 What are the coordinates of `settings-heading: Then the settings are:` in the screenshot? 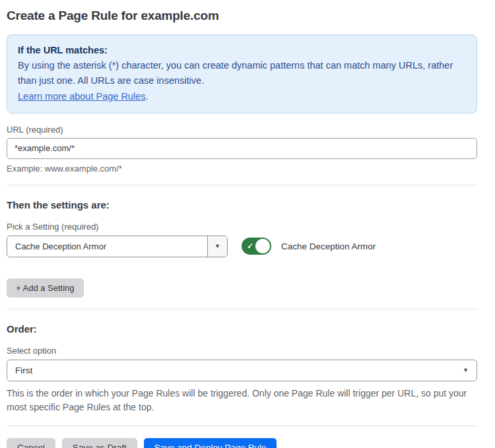 It's located at (242, 205).